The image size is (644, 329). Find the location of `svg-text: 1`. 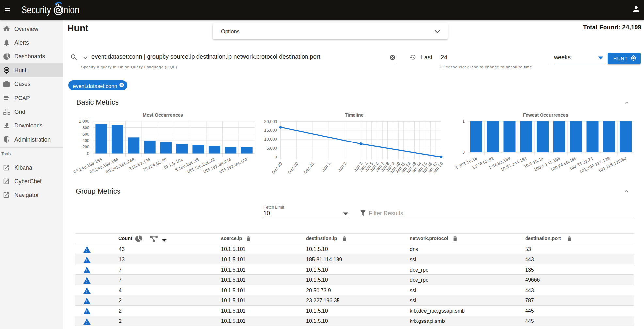

svg-text: 1 is located at coordinates (463, 121).